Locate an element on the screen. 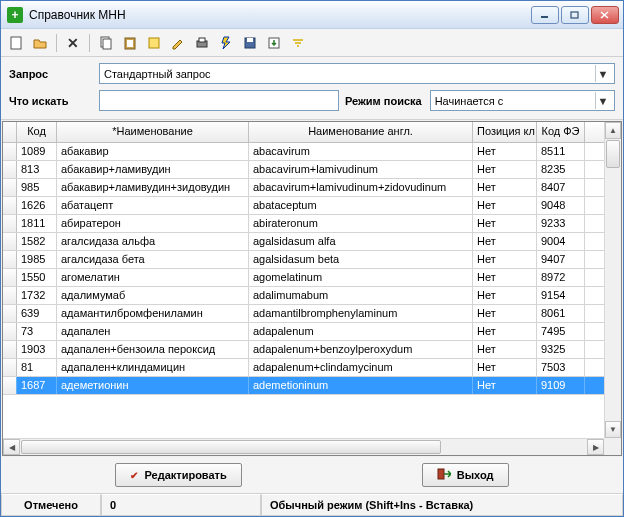  chevron-down-icon: ▼ is located at coordinates (602, 100).